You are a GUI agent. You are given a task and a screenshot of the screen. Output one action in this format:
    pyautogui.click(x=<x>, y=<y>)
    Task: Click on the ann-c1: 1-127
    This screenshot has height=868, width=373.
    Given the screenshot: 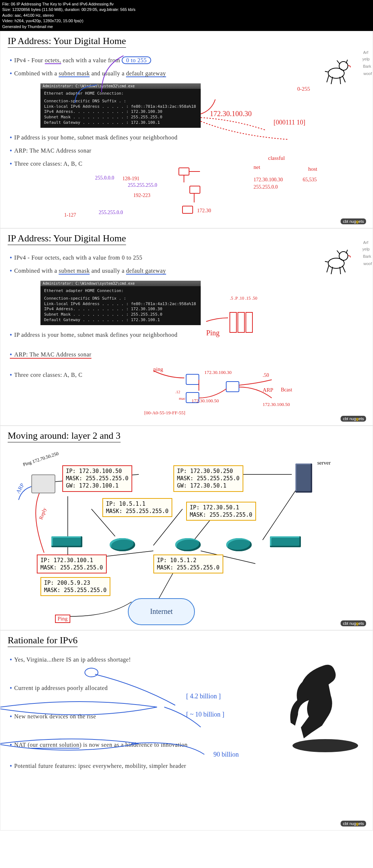 What is the action you would take?
    pyautogui.click(x=70, y=215)
    